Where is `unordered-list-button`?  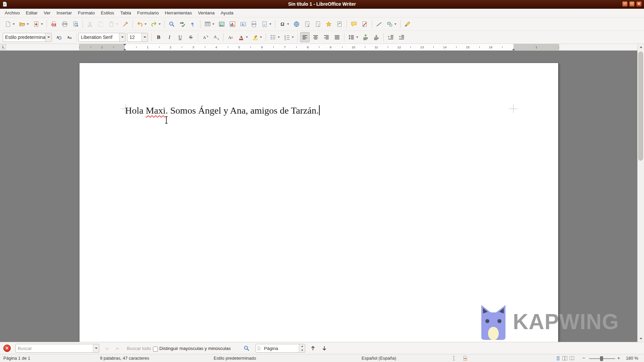
unordered-list-button is located at coordinates (275, 37).